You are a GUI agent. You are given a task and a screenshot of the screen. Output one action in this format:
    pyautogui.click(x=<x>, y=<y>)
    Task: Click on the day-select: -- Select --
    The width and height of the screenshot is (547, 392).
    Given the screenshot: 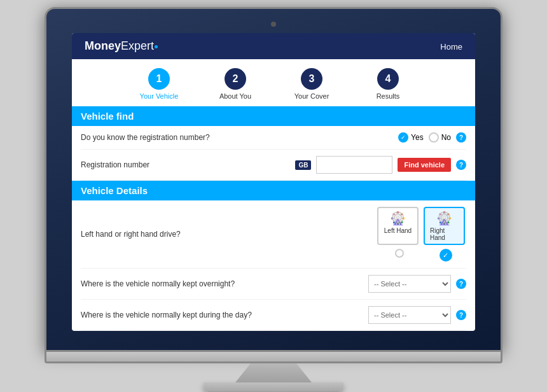 What is the action you would take?
    pyautogui.click(x=410, y=315)
    